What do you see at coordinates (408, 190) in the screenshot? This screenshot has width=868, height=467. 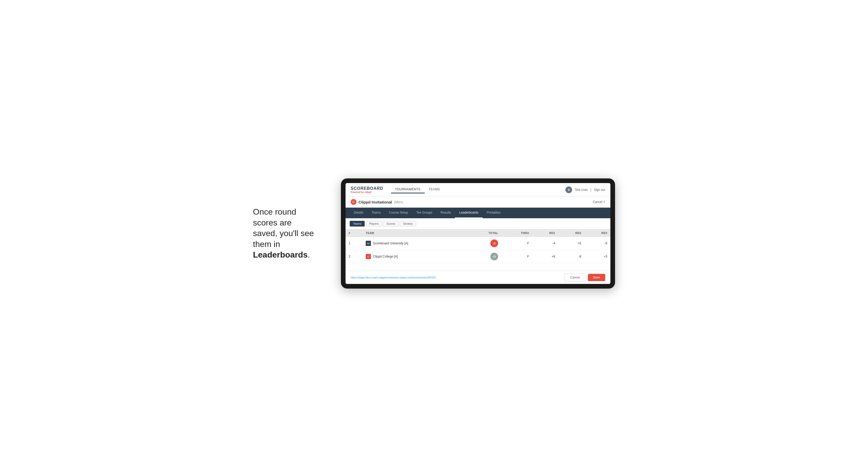 I see `nav-tournaments: TOURNAMENTS` at bounding box center [408, 190].